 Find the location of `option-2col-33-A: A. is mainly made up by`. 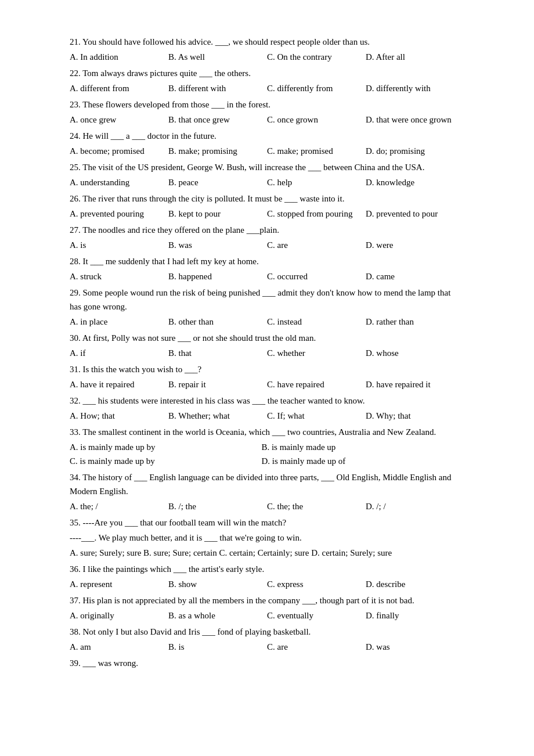

option-2col-33-A: A. is mainly made up by is located at coordinates (164, 447).